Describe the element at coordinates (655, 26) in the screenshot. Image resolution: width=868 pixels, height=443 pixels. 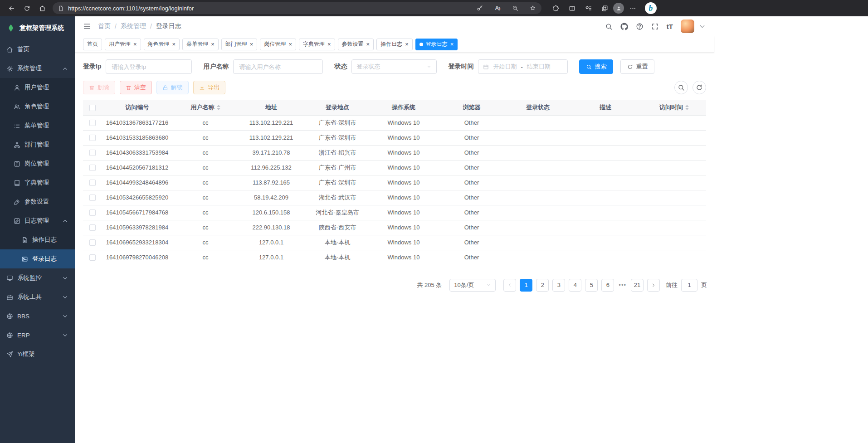
I see `fullscreen-icon` at that location.